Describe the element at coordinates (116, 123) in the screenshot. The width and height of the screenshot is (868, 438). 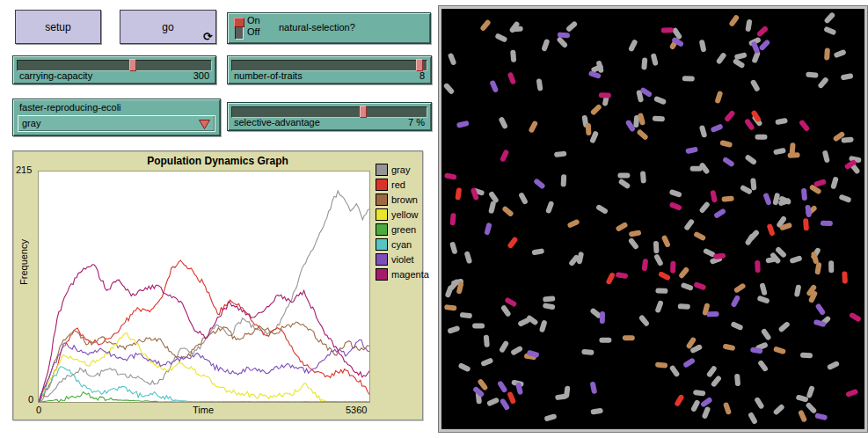
I see `chooser-dropdown: gray` at that location.